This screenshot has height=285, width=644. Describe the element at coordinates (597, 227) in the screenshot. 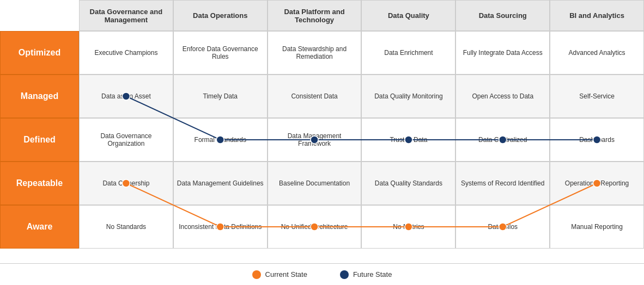

I see `cell-r4-c5: Manual Reporting` at that location.